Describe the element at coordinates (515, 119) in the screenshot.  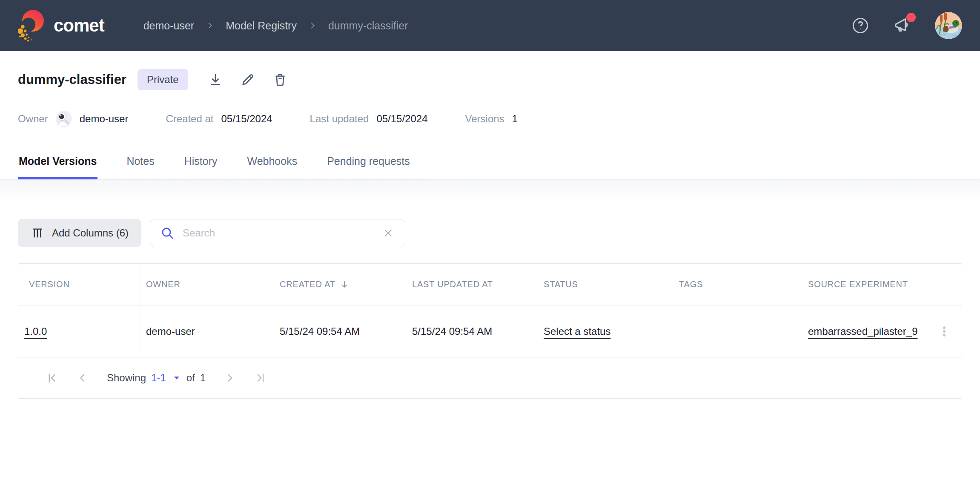
I see `meta-versions-value: 1` at that location.